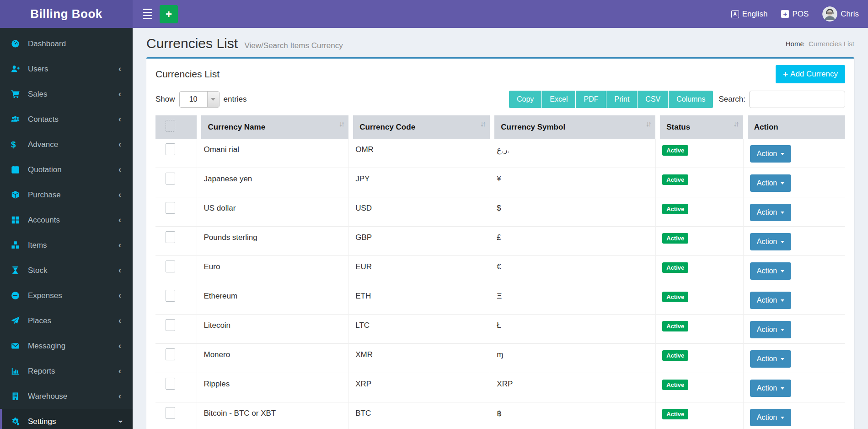  Describe the element at coordinates (18, 94) in the screenshot. I see `cart-icon` at that location.